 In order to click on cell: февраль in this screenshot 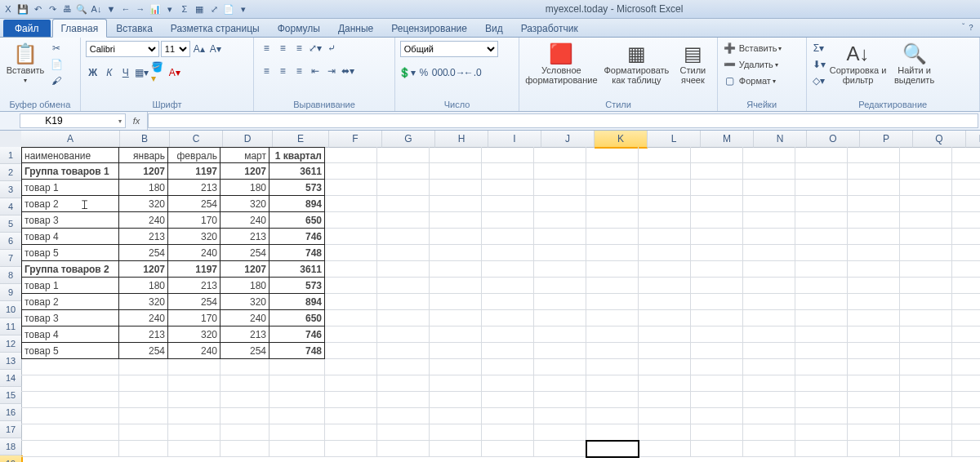, I will do `click(194, 155)`.